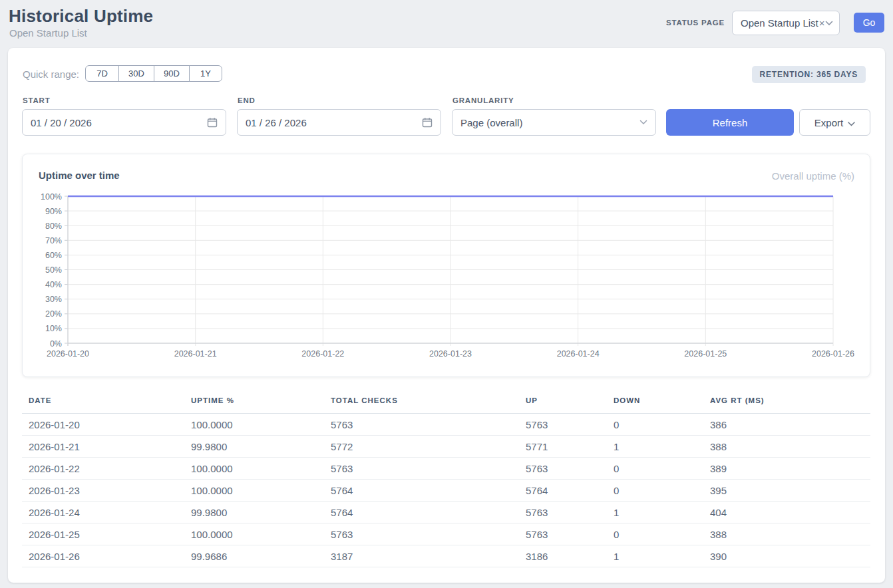  What do you see at coordinates (154, 73) in the screenshot?
I see `quick-range-group: 7D30D90D1Y` at bounding box center [154, 73].